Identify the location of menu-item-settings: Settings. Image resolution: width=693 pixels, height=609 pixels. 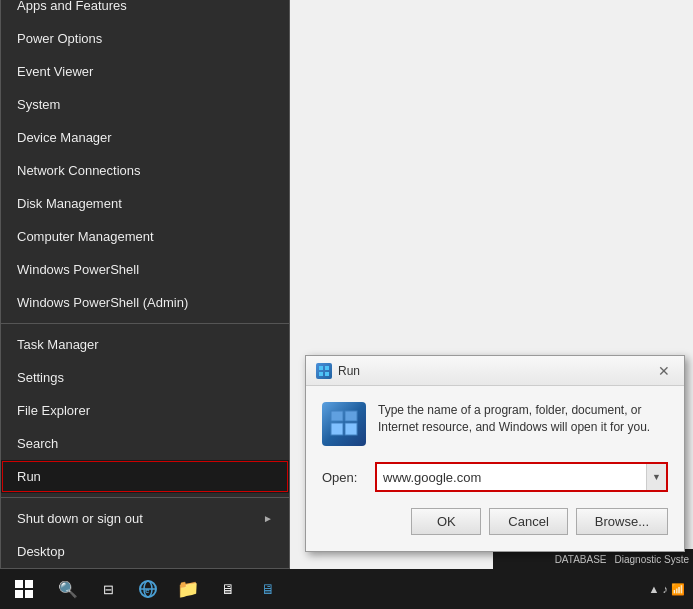
(145, 378).